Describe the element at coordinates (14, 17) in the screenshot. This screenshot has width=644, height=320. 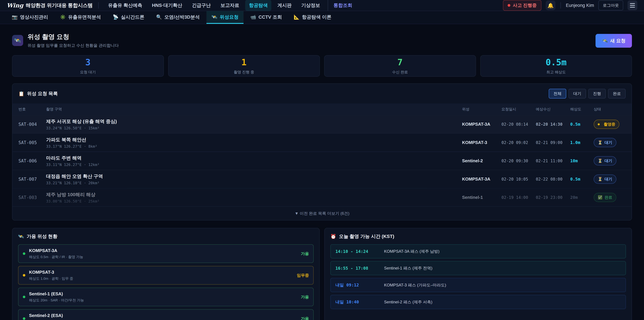
I see `camera-icon: 📷` at that location.